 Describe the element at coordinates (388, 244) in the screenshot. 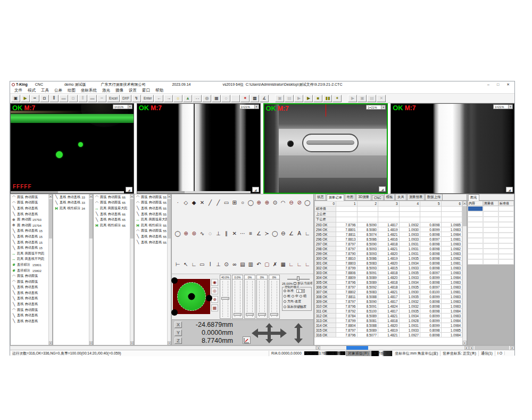

I see `table-row: 297 OK7.87978.50901.48181.09310.80981.09…` at that location.